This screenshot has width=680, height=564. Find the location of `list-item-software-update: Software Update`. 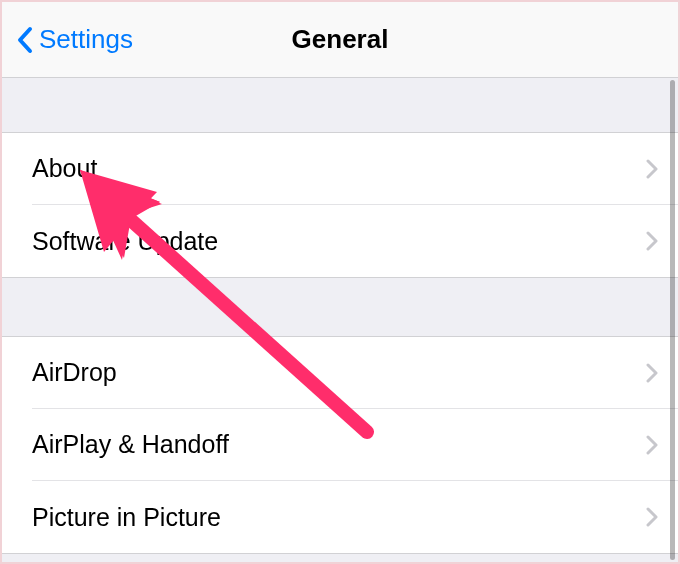

list-item-software-update: Software Update is located at coordinates (340, 241).